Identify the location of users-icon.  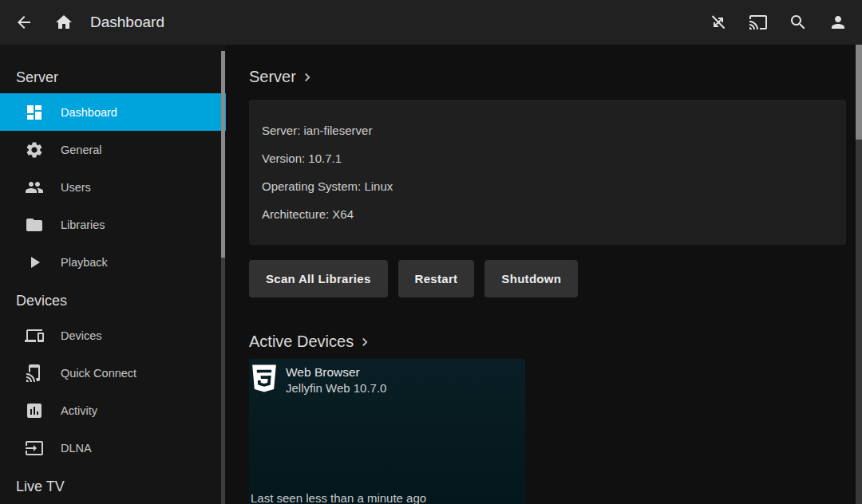
(34, 187).